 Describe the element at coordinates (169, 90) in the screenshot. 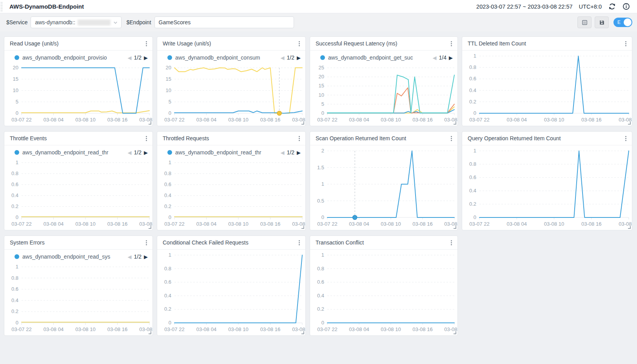

I see `svg-text: 10` at that location.